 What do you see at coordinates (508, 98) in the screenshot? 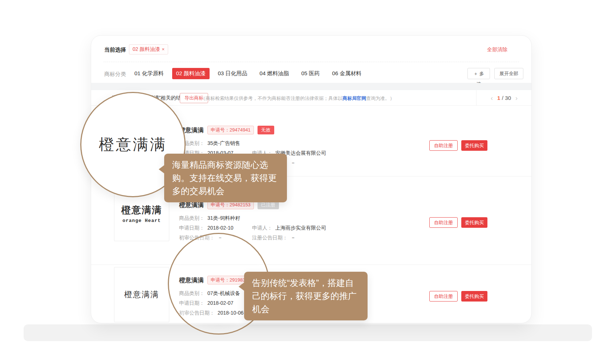
I see `total-pages: 30` at bounding box center [508, 98].